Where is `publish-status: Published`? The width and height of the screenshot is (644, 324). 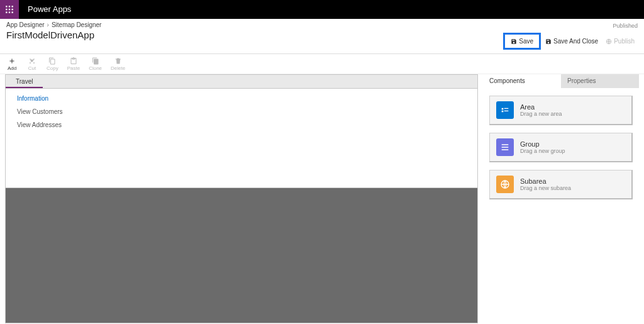
publish-status: Published is located at coordinates (625, 26).